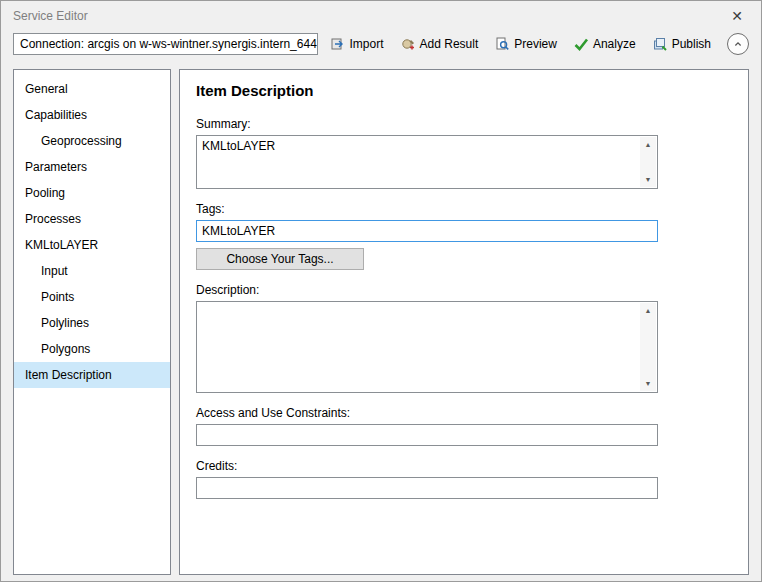 This screenshot has height=582, width=762. What do you see at coordinates (427, 162) in the screenshot?
I see `summary-textarea: KMLtoLAYER` at bounding box center [427, 162].